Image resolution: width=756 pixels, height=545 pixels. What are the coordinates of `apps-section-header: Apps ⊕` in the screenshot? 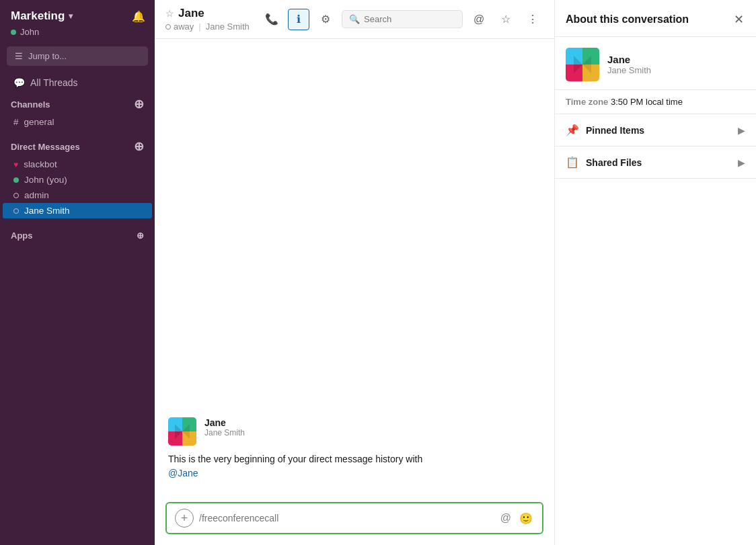 It's located at (77, 234).